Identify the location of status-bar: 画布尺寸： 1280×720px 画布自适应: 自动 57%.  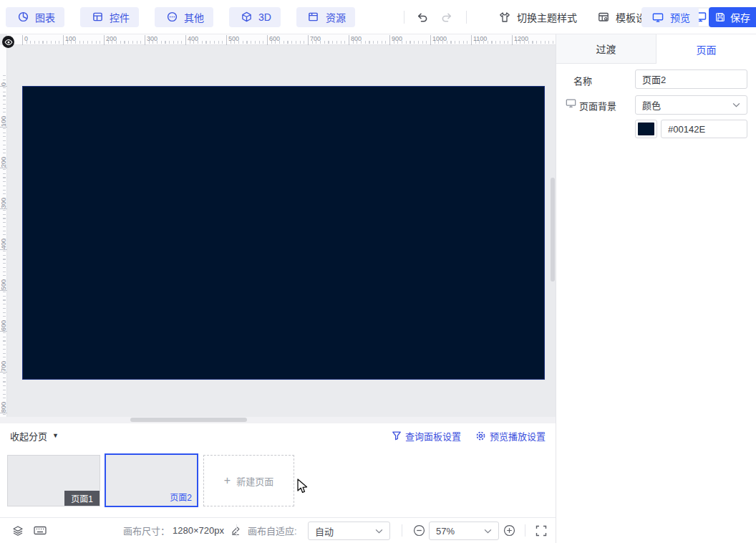
(278, 530).